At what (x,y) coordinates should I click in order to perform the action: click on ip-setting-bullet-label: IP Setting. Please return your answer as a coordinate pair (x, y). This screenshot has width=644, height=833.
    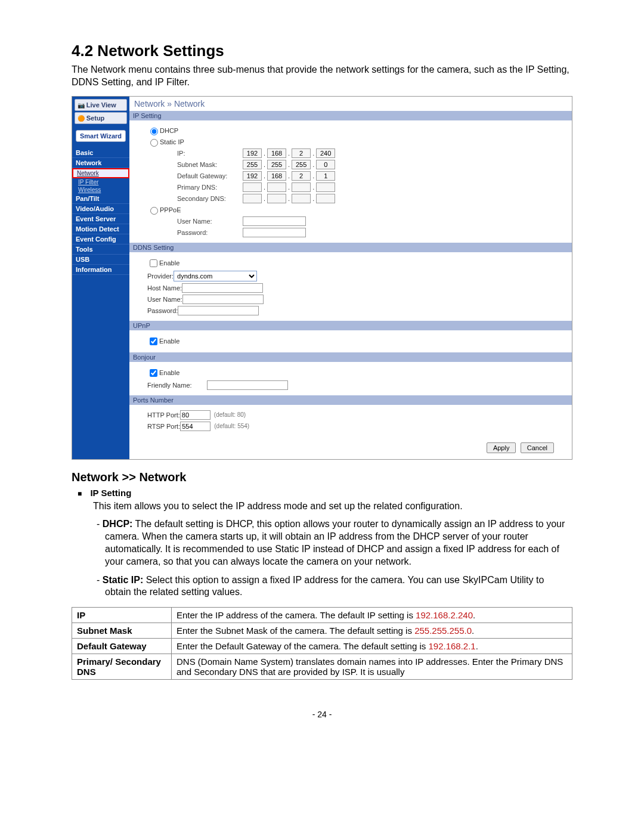
    Looking at the image, I should click on (111, 493).